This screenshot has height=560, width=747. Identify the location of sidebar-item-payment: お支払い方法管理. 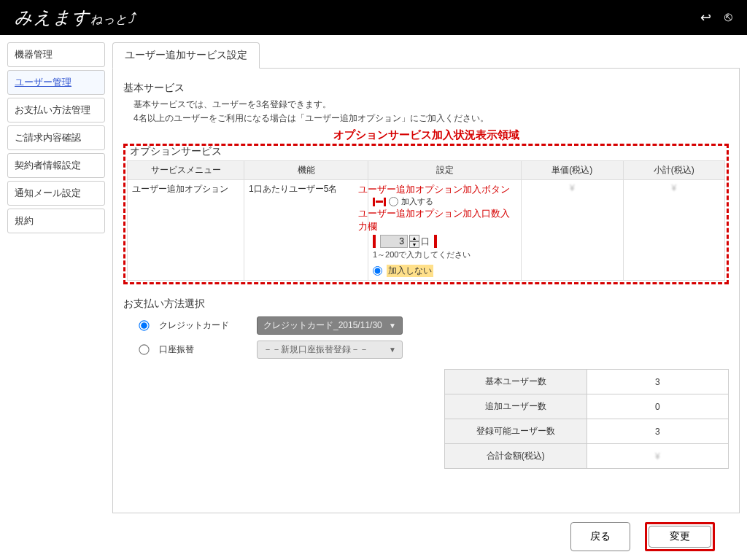
(56, 110).